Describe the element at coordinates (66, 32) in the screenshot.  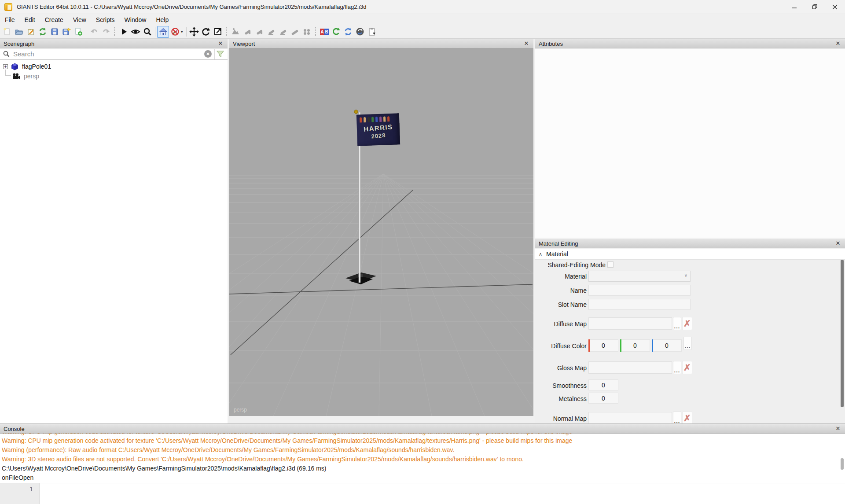
I see `save-as-icon` at that location.